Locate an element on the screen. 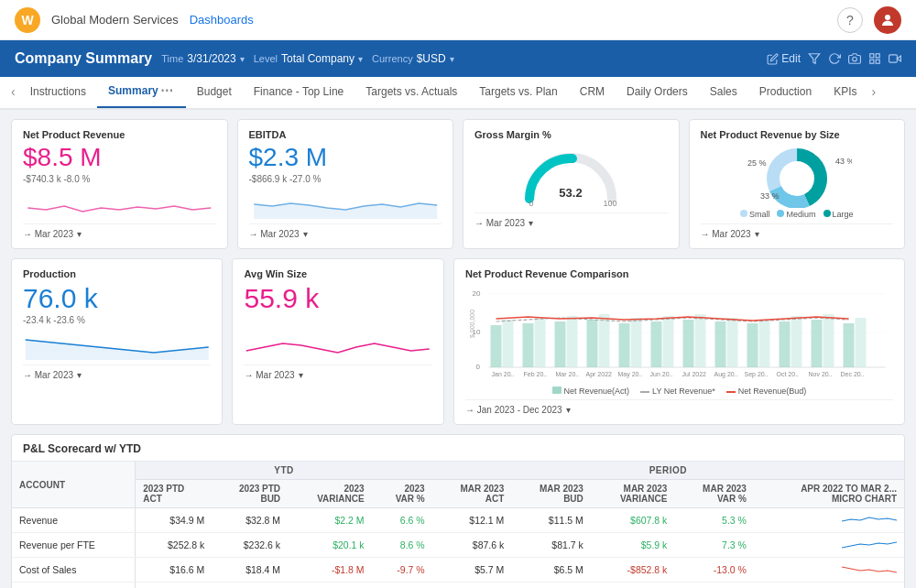  cell-ytd-act: $18.2 M is located at coordinates (174, 586).